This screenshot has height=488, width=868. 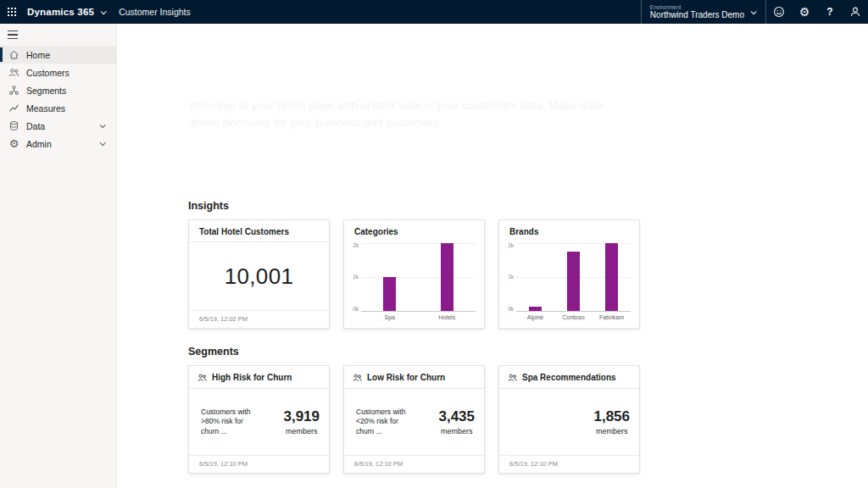 What do you see at coordinates (259, 274) in the screenshot?
I see `kpi-card-total-hotel-customers: Total Hotel Customers 10,001 6/5/19, 12:…` at bounding box center [259, 274].